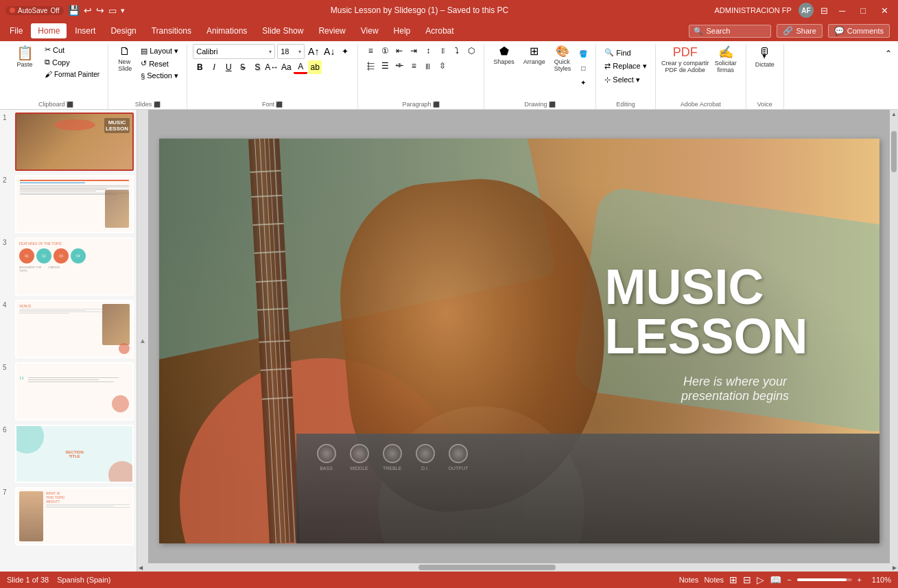 The height and width of the screenshot is (588, 898). What do you see at coordinates (74, 266) in the screenshot?
I see `slide-img-3: FEATURES OF THE TOPIC 01 02 03 04 ASSIGM…` at bounding box center [74, 266].